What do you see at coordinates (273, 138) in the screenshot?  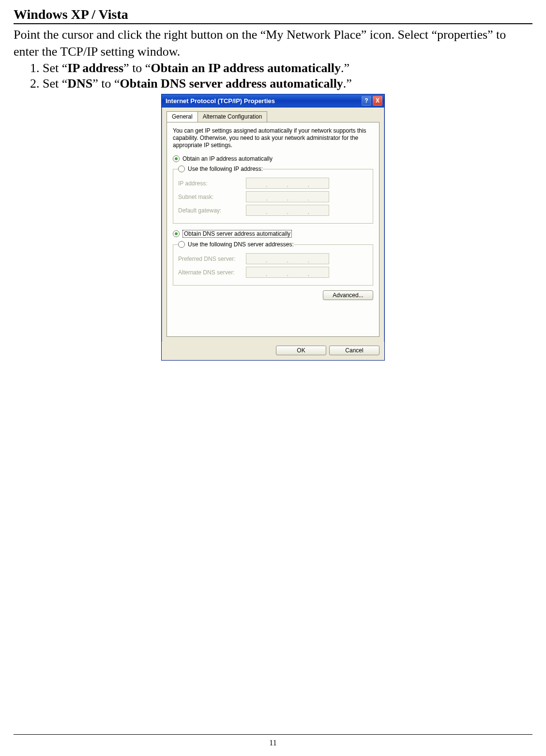 I see `description-text: You can get IP settings assigned automat…` at bounding box center [273, 138].